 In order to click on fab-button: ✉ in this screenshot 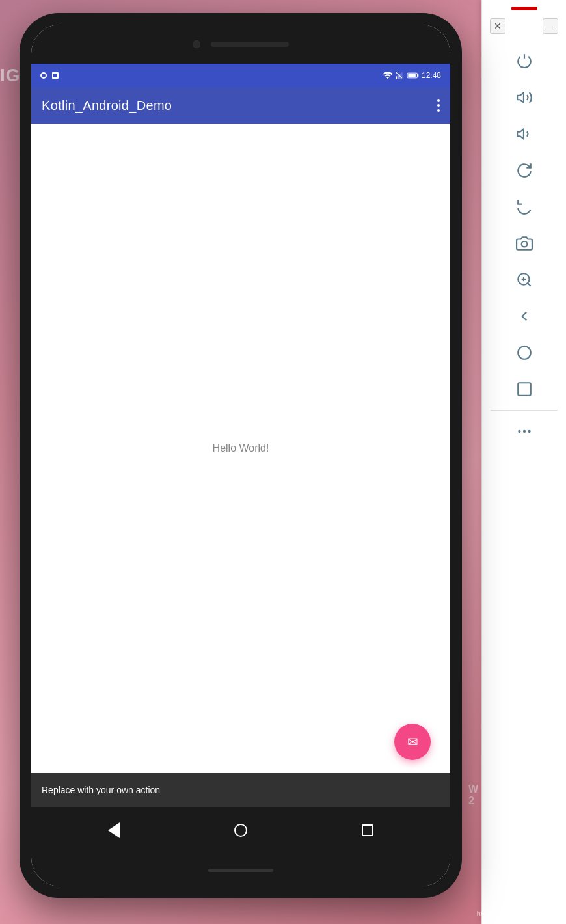, I will do `click(412, 742)`.